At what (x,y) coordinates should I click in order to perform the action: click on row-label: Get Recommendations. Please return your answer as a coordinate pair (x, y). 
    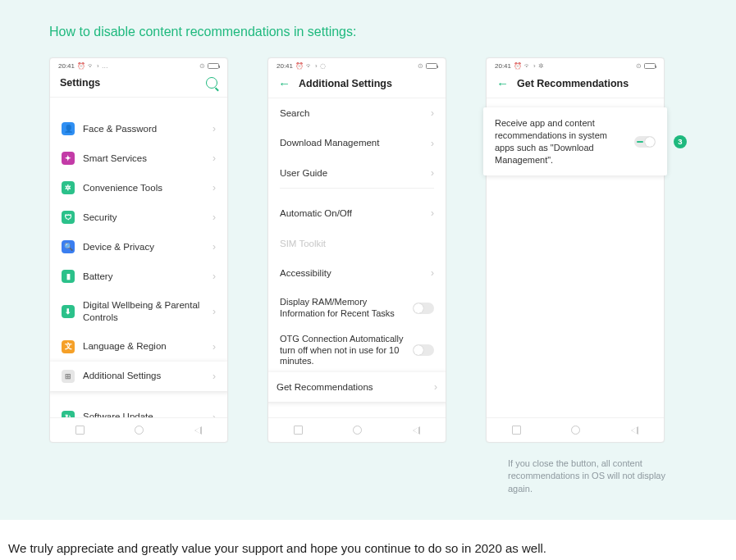
    Looking at the image, I should click on (355, 387).